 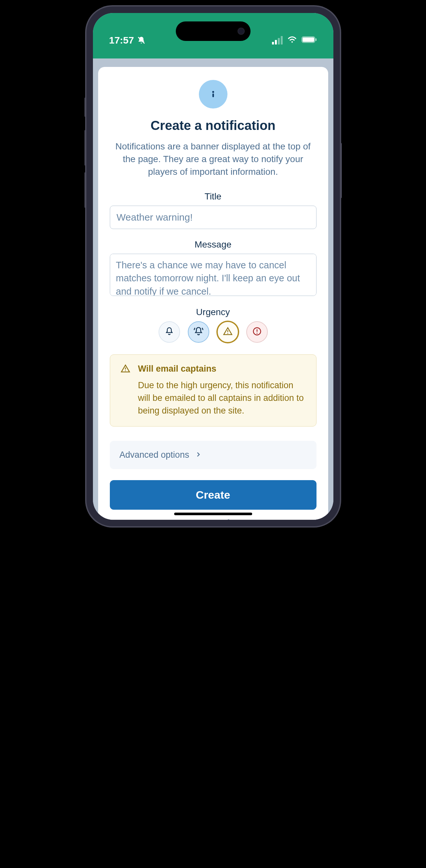 What do you see at coordinates (257, 332) in the screenshot?
I see `urgency-critical-button` at bounding box center [257, 332].